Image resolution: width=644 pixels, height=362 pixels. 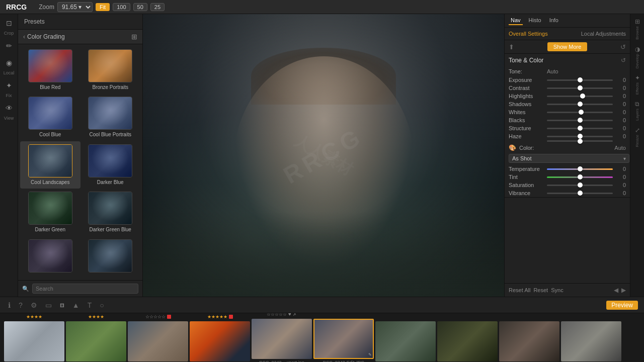 What do you see at coordinates (62, 305) in the screenshot?
I see `dual-view-button: ⧈` at bounding box center [62, 305].